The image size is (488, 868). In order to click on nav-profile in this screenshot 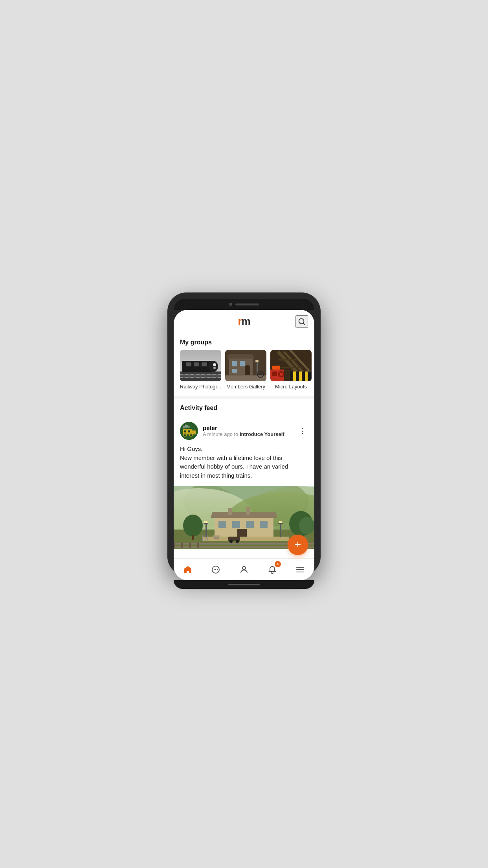, I will do `click(244, 569)`.